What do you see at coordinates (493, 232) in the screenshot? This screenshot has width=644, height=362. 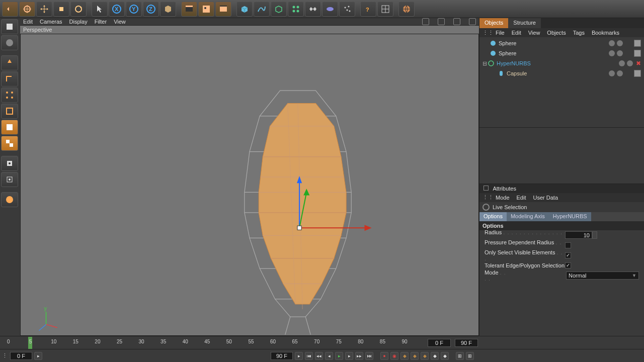 I see `radius-label: Radius` at bounding box center [493, 232].